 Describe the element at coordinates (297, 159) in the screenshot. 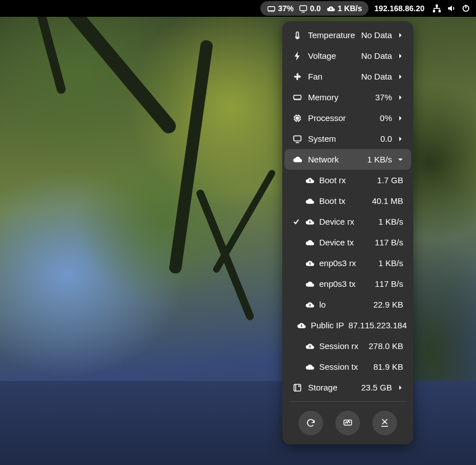

I see `cloud-icon` at that location.